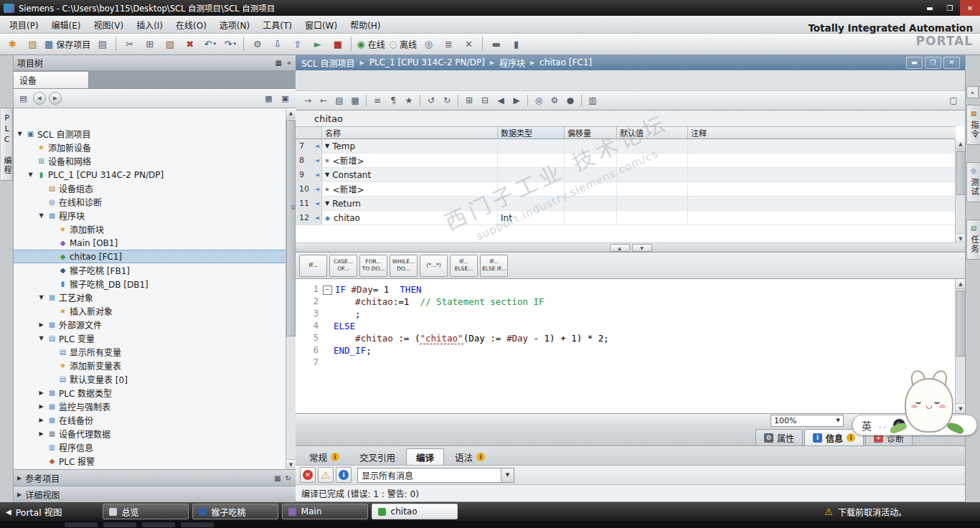 This screenshot has height=528, width=980. I want to click on collapse-rail-icon: «, so click(973, 92).